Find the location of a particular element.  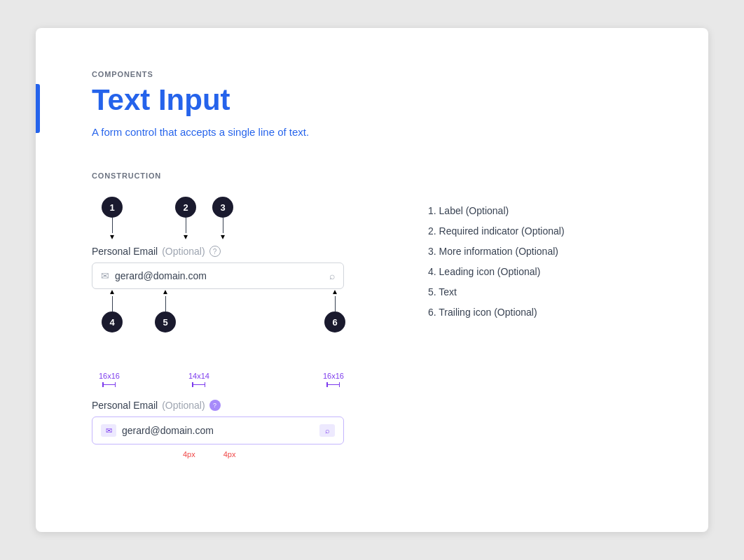

bubble-6-col: ▾ 6 is located at coordinates (335, 311).